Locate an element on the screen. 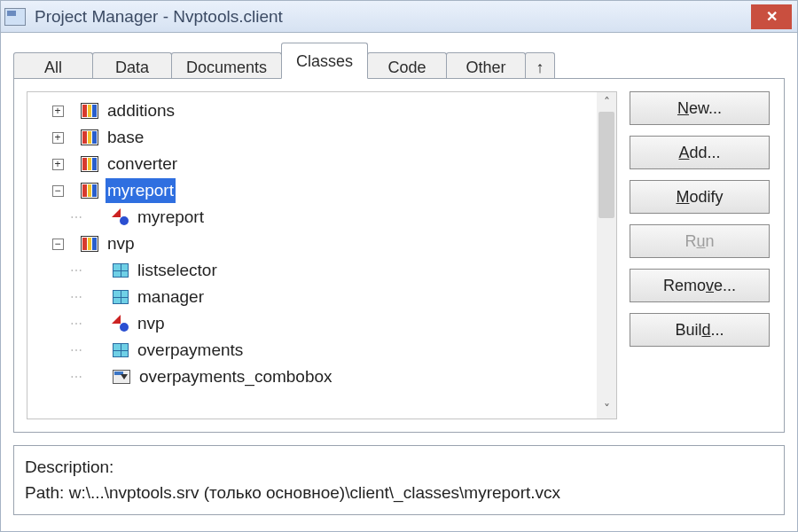 This screenshot has width=798, height=532. button-column: New... Add... Modify Run Remove... Build… is located at coordinates (704, 255).